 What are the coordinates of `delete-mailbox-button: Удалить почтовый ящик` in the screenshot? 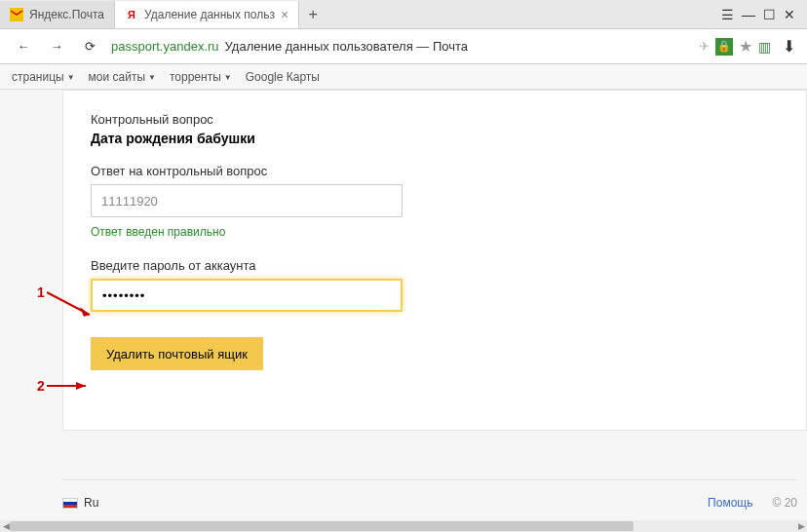 It's located at (177, 354).